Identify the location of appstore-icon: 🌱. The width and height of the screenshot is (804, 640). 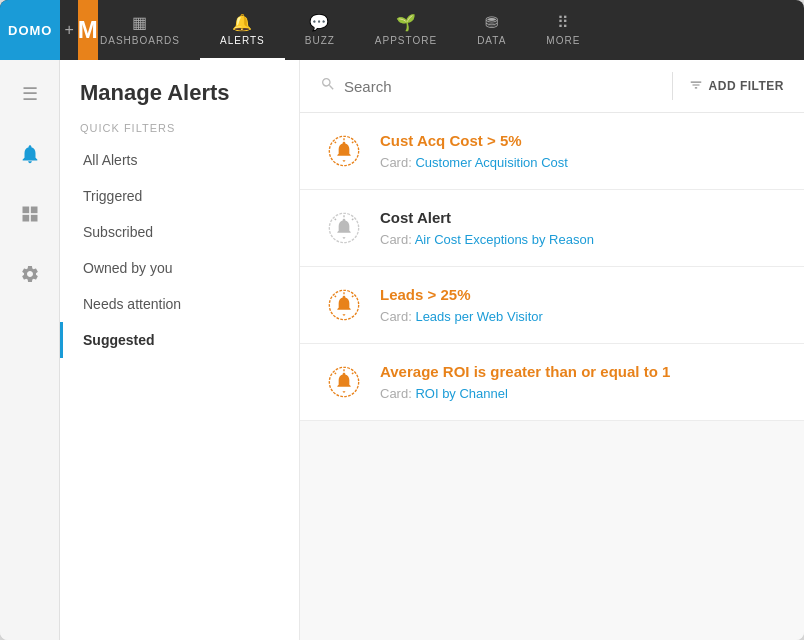
(406, 23).